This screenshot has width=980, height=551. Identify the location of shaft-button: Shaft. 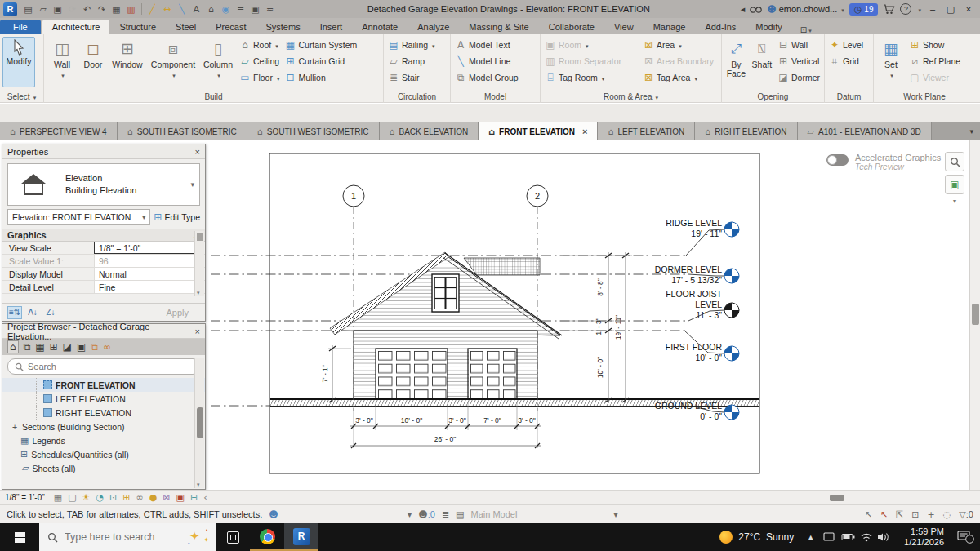
(762, 62).